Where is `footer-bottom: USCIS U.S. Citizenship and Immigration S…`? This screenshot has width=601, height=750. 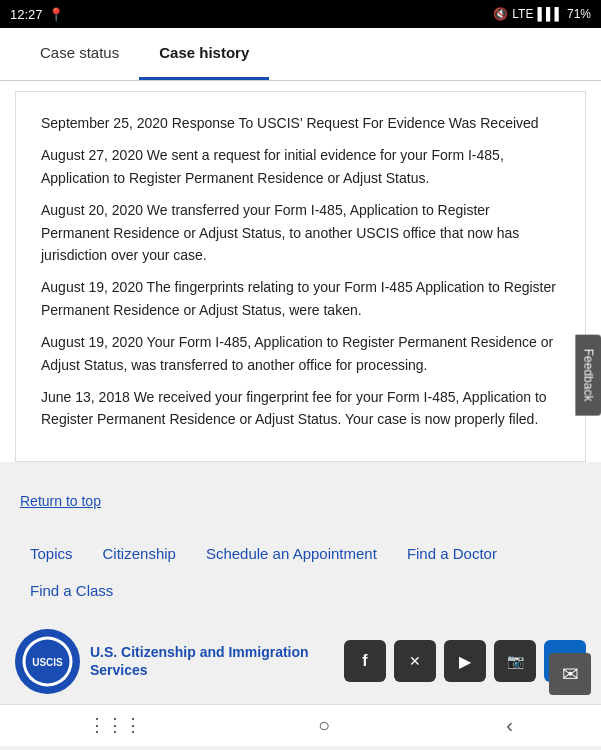 footer-bottom: USCIS U.S. Citizenship and Immigration S… is located at coordinates (300, 659).